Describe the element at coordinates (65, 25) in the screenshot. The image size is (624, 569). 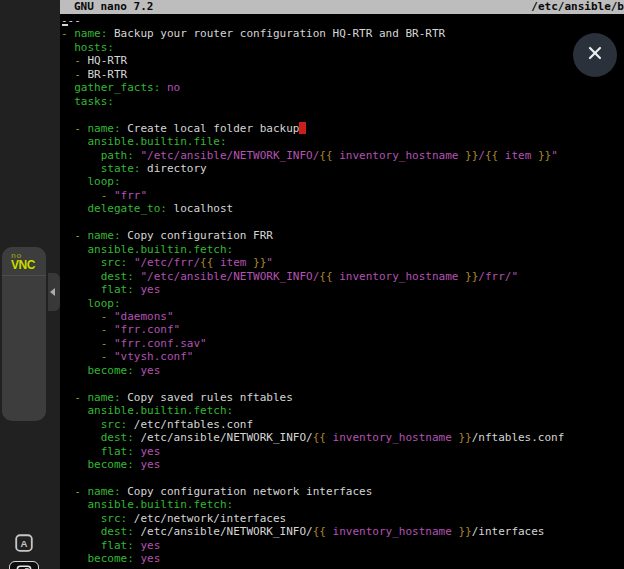
I see `text-cursor-underline` at that location.